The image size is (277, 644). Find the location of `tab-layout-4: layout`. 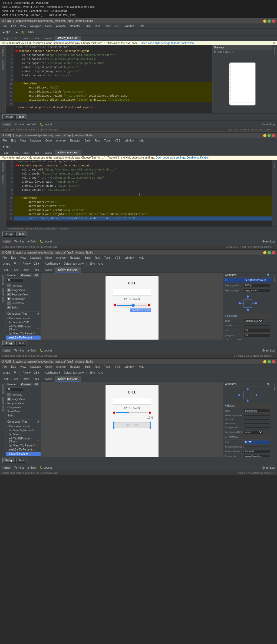

tab-layout-4: layout is located at coordinates (48, 379).